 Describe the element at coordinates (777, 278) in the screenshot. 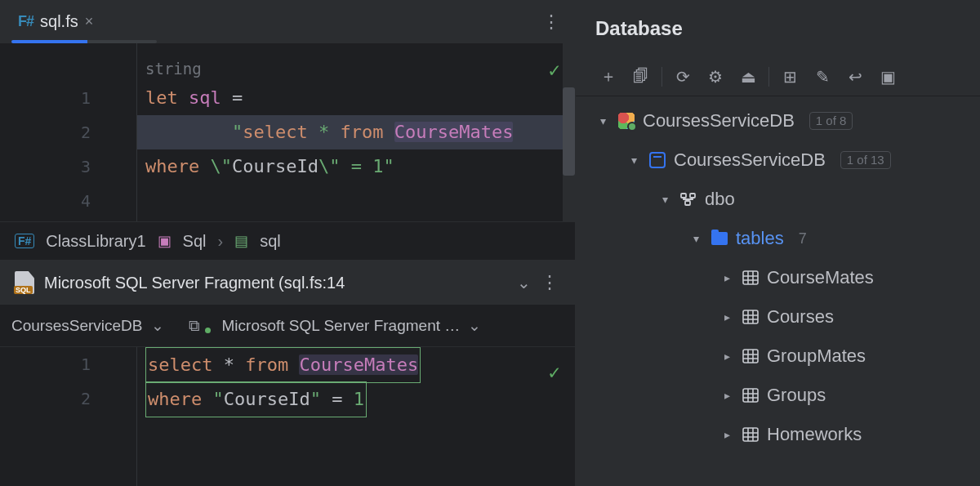

I see `table-node: ▸ CourseMates` at that location.